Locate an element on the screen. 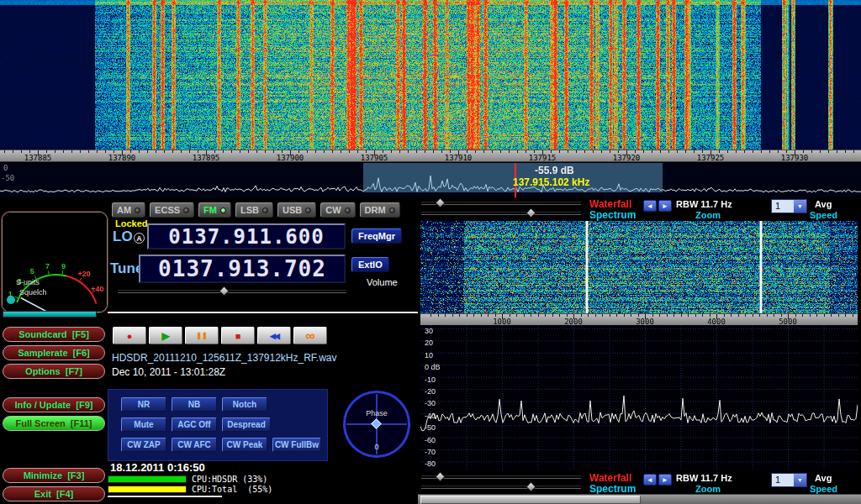  transport-rewind-button: ◀◀ is located at coordinates (274, 336).